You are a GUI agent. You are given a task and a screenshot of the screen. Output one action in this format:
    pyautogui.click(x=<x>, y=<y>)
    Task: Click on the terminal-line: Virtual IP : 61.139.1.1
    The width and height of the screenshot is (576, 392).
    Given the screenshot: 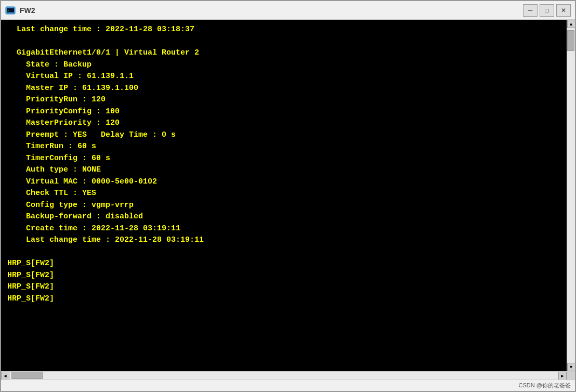 What is the action you would take?
    pyautogui.click(x=284, y=77)
    